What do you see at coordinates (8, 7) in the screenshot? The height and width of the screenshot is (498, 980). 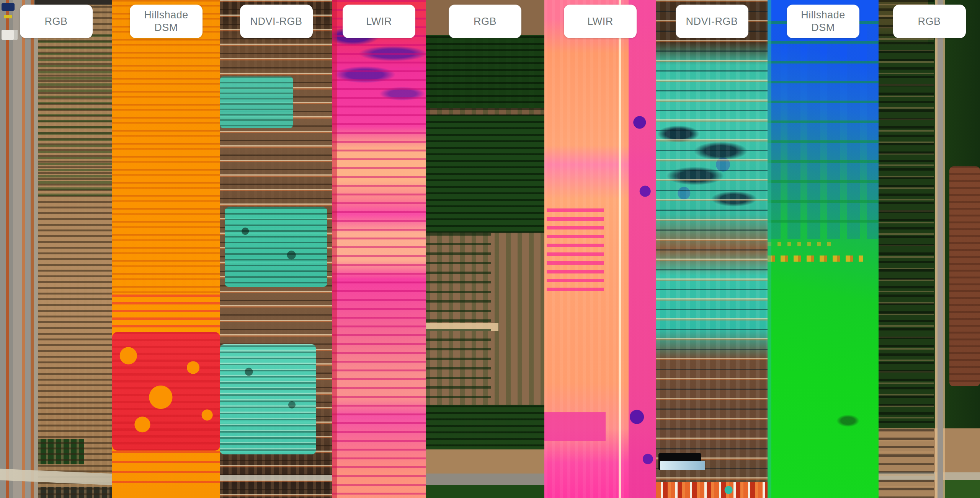 I see `car-on-road` at bounding box center [8, 7].